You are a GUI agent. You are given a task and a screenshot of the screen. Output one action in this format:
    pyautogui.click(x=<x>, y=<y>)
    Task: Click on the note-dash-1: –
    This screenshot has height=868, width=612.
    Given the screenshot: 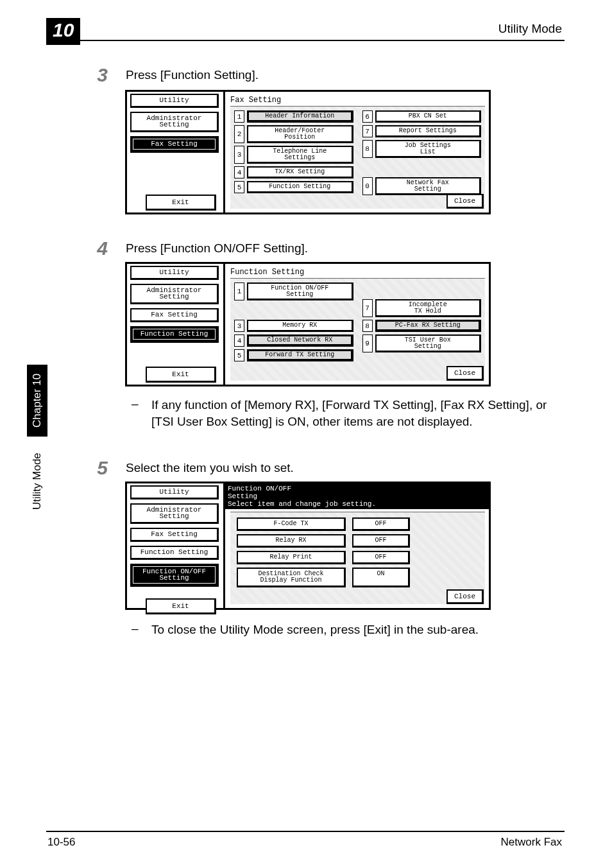 What is the action you would take?
    pyautogui.click(x=135, y=404)
    